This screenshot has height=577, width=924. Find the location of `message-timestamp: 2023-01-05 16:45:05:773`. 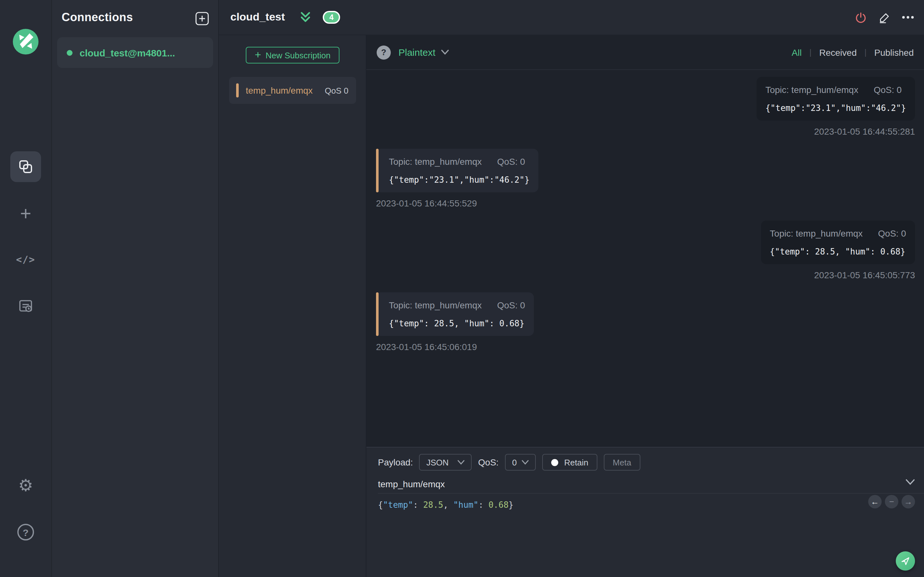

message-timestamp: 2023-01-05 16:45:05:773 is located at coordinates (865, 275).